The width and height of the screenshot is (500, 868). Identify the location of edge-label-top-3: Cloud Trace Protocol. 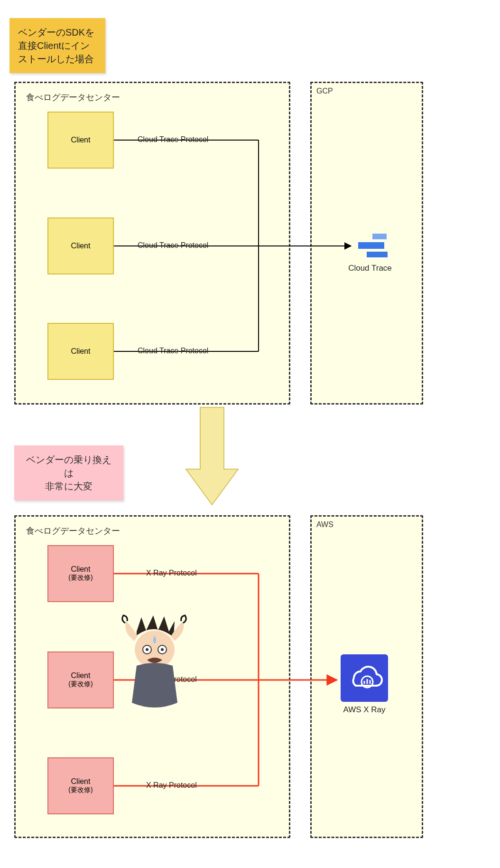
(173, 351).